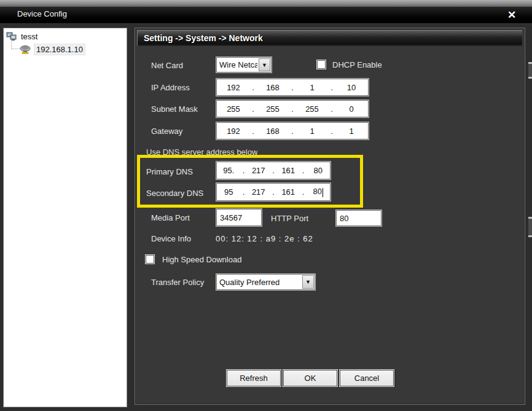  I want to click on net-card-label: Net Card, so click(167, 65).